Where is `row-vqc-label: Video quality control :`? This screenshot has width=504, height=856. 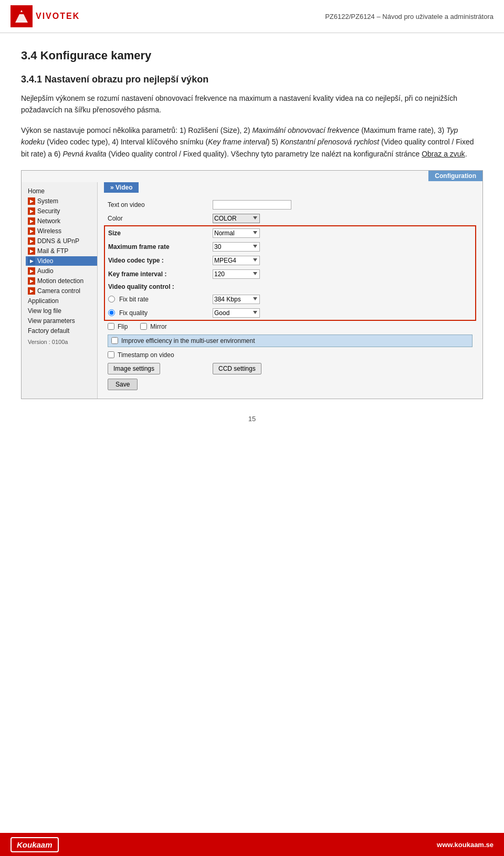
row-vqc-label: Video quality control : is located at coordinates (290, 287).